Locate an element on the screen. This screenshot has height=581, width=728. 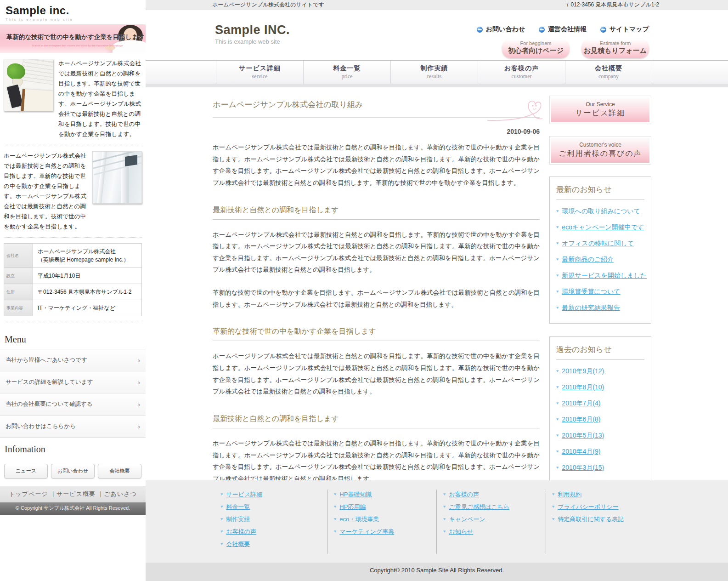
menu-item-company: 当社の会社概要について確認する › is located at coordinates (73, 404).